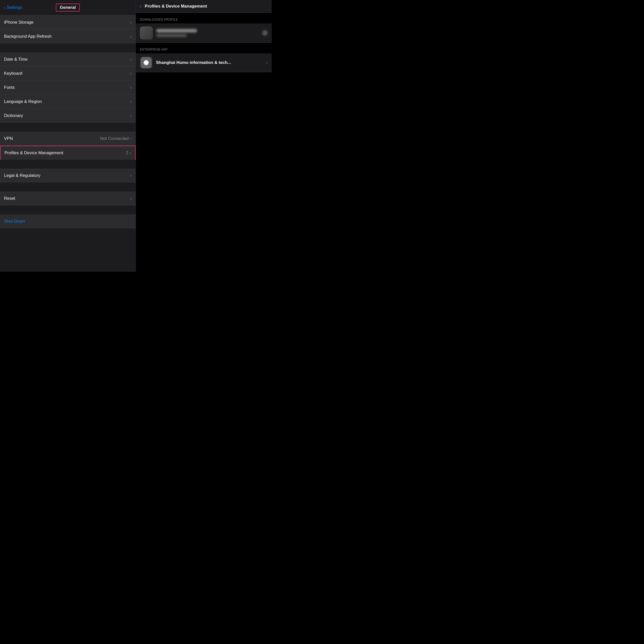  What do you see at coordinates (13, 73) in the screenshot?
I see `keyboard-label: Keyboard` at bounding box center [13, 73].